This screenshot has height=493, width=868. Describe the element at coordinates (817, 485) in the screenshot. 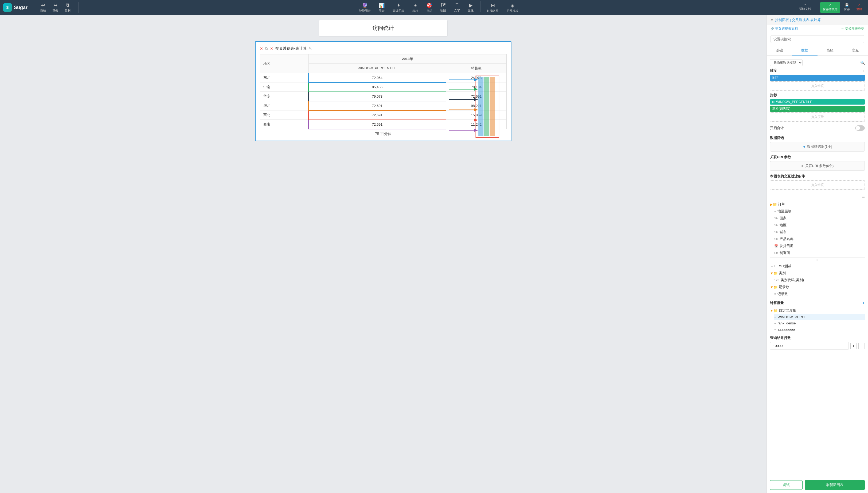

I see `bottom-action-buttons: 调试 刷新新图表` at that location.